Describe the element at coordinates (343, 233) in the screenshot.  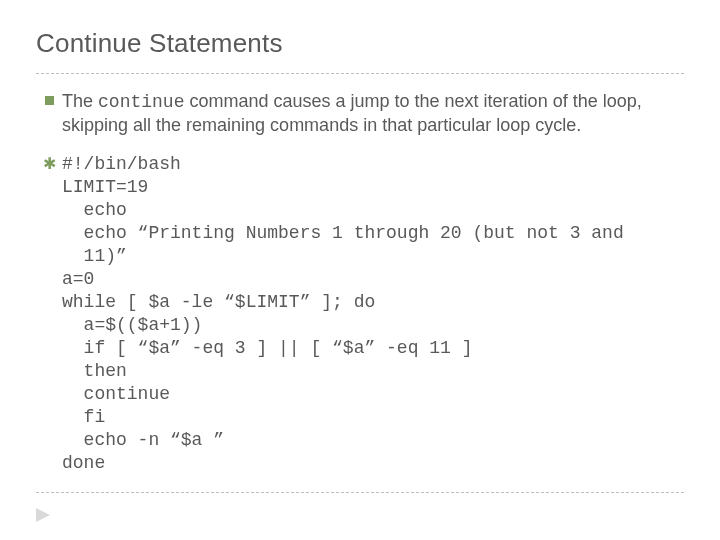
I see `code-line: echo “Printing Numbers 1 through 20 (but…` at that location.